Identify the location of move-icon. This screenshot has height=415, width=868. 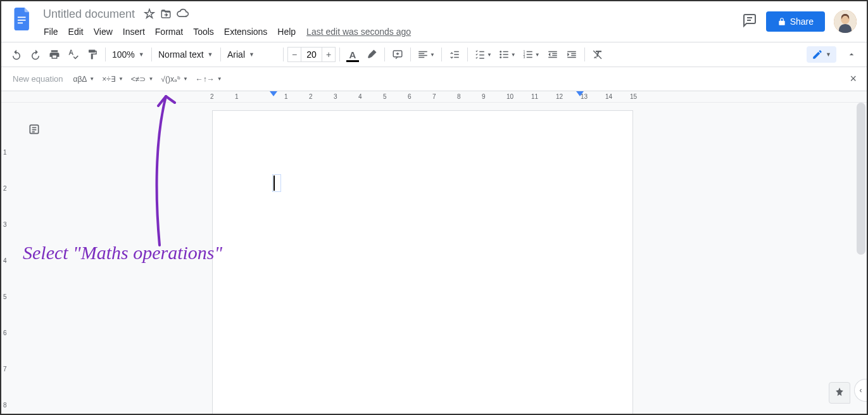
(166, 14).